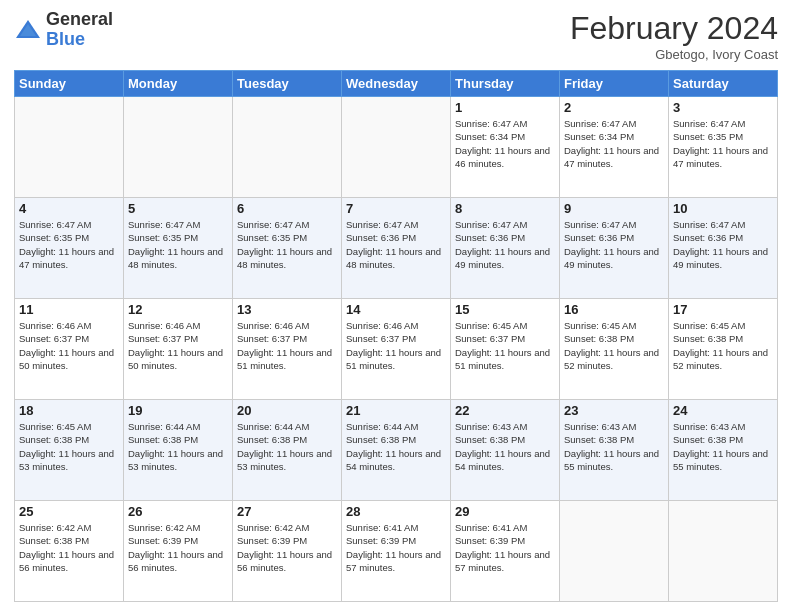  What do you see at coordinates (69, 310) in the screenshot?
I see `day-number: 11` at bounding box center [69, 310].